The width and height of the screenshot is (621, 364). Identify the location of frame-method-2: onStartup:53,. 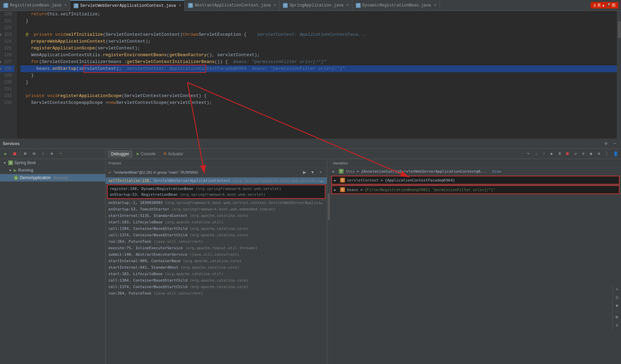
(125, 195).